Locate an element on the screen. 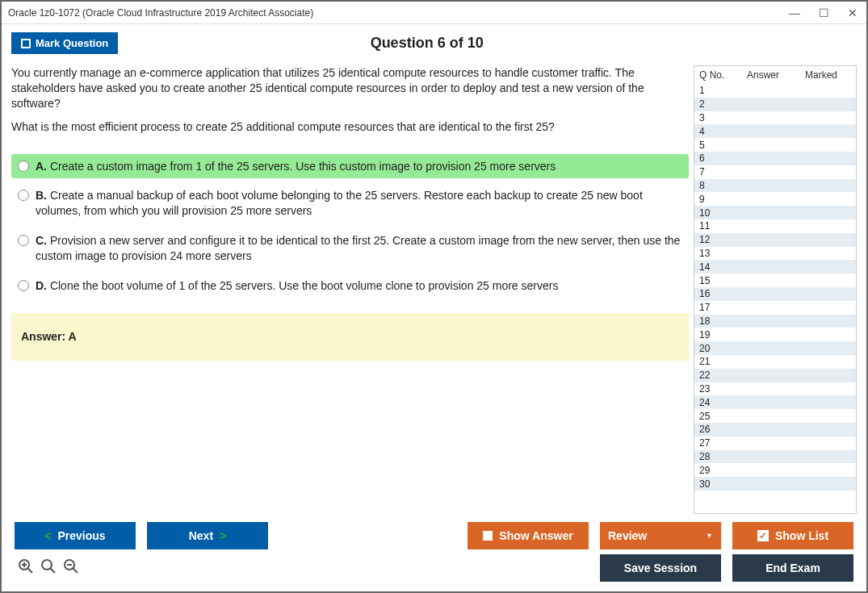 This screenshot has width=868, height=593. question-list-row: 22 is located at coordinates (775, 376).